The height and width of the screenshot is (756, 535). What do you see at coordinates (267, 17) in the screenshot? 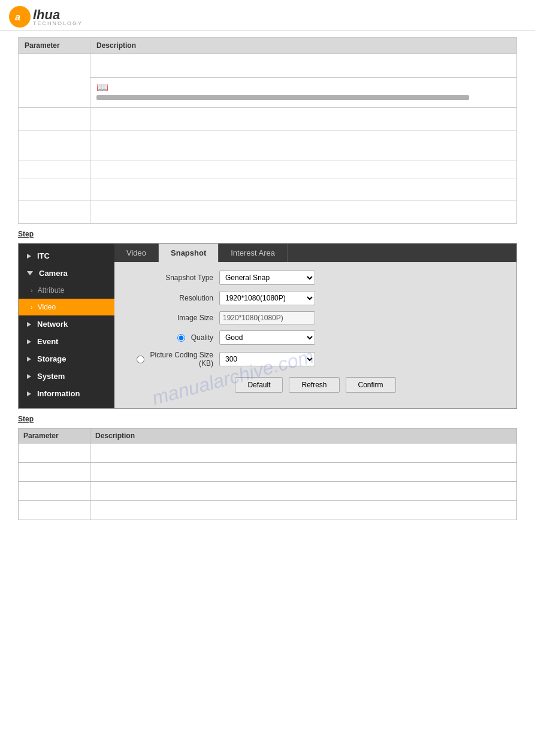
I see `logo: a lhua TECHNOLOGY` at bounding box center [267, 17].